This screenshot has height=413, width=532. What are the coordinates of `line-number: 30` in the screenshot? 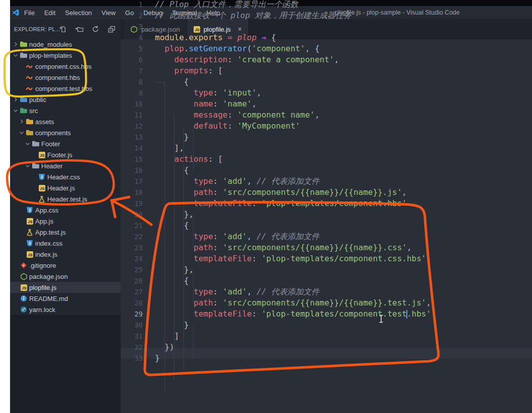 It's located at (132, 325).